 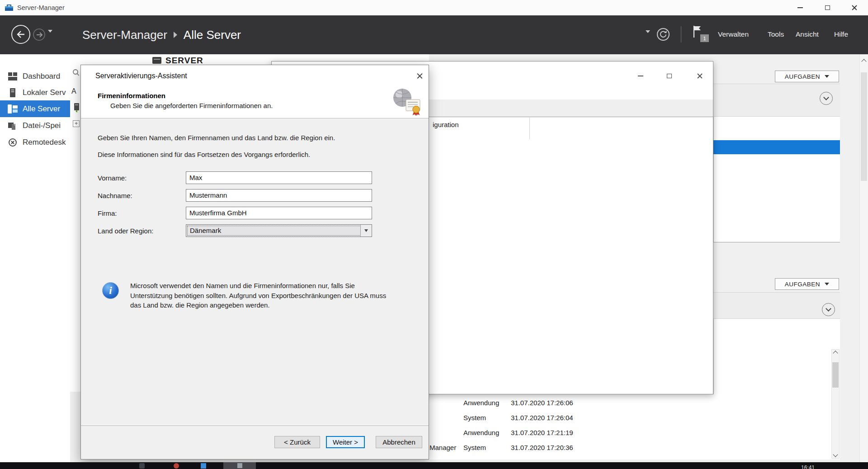 What do you see at coordinates (345, 442) in the screenshot?
I see `next-button: Weiter >` at bounding box center [345, 442].